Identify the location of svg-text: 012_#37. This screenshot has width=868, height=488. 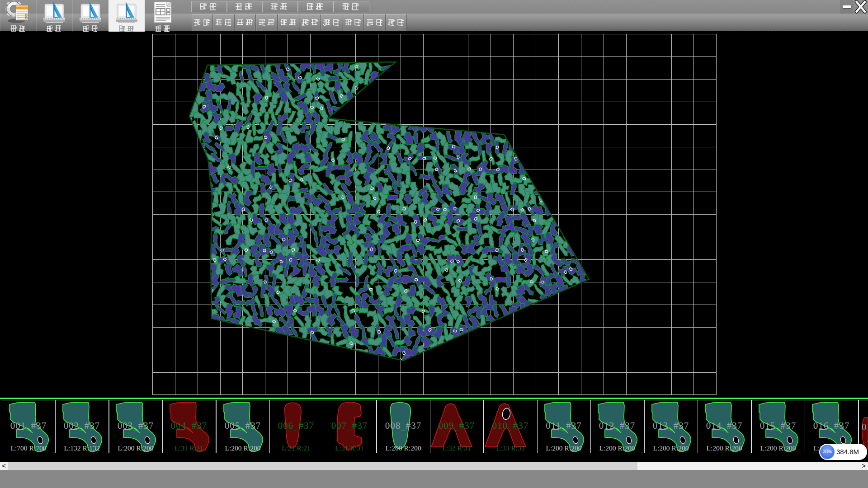
(618, 426).